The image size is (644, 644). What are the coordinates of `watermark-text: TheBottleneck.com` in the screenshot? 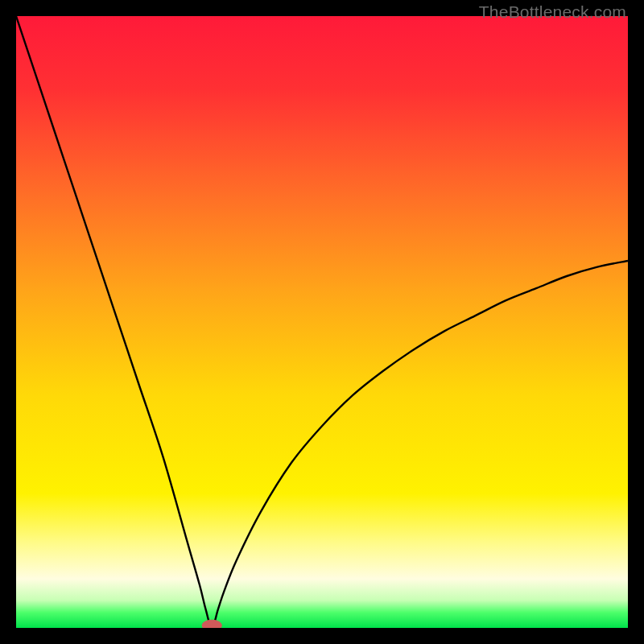 It's located at (552, 12).